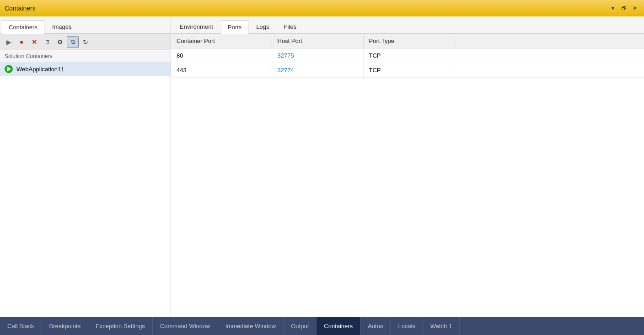 This screenshot has height=335, width=644. What do you see at coordinates (62, 27) in the screenshot?
I see `tab-images: Images` at bounding box center [62, 27].